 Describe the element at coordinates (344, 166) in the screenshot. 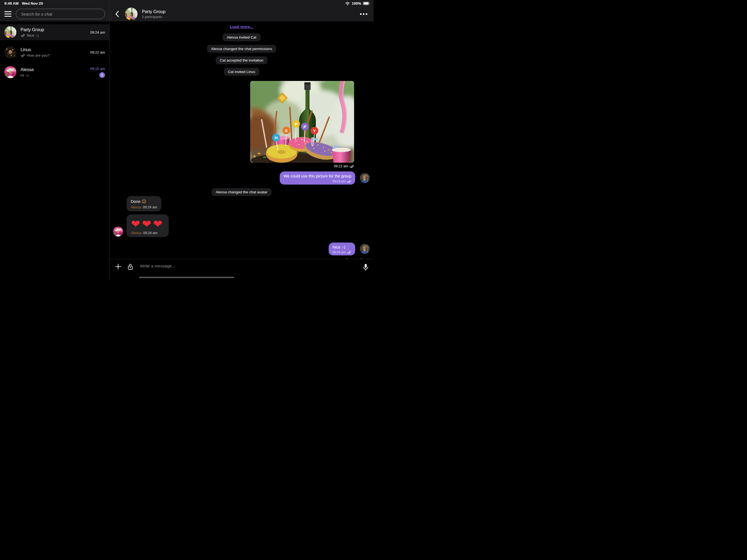

I see `image-message-meta: 09:22 am` at that location.